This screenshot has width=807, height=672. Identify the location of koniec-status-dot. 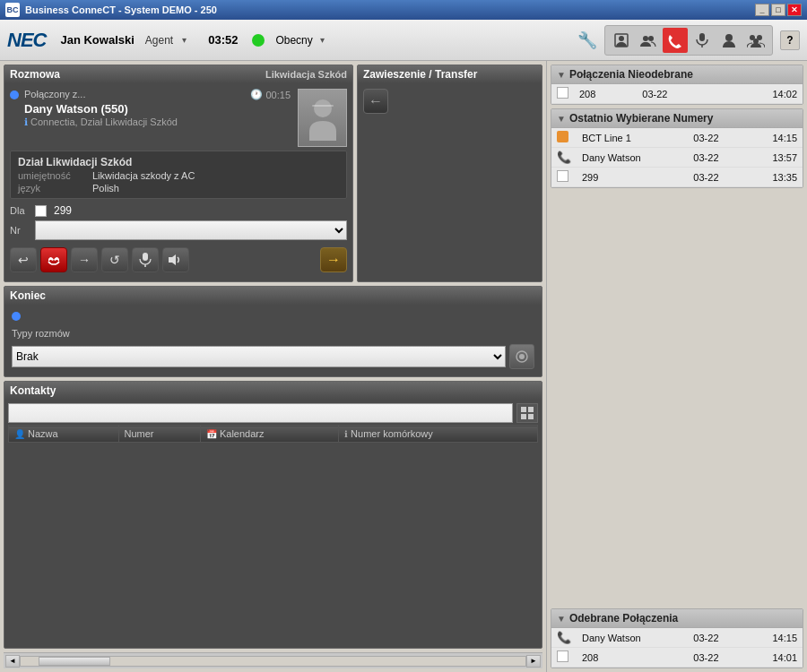
(16, 316).